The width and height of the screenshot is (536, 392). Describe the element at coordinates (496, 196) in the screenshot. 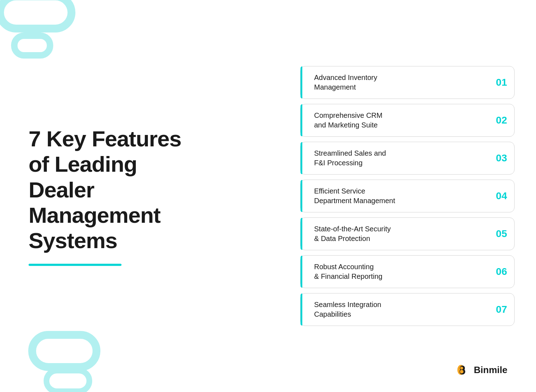

I see `feature-number-04: 04` at that location.